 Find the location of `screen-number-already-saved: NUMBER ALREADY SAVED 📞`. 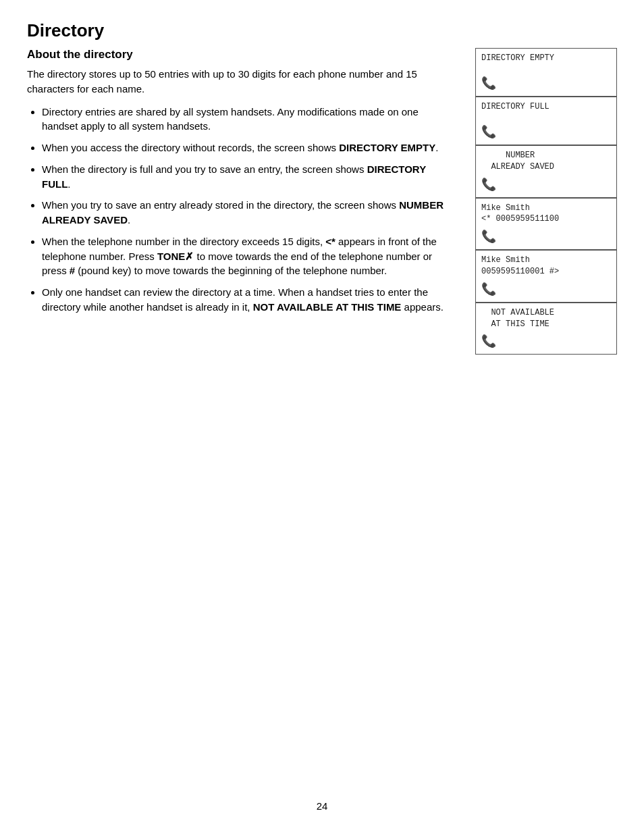

screen-number-already-saved: NUMBER ALREADY SAVED 📞 is located at coordinates (546, 172).